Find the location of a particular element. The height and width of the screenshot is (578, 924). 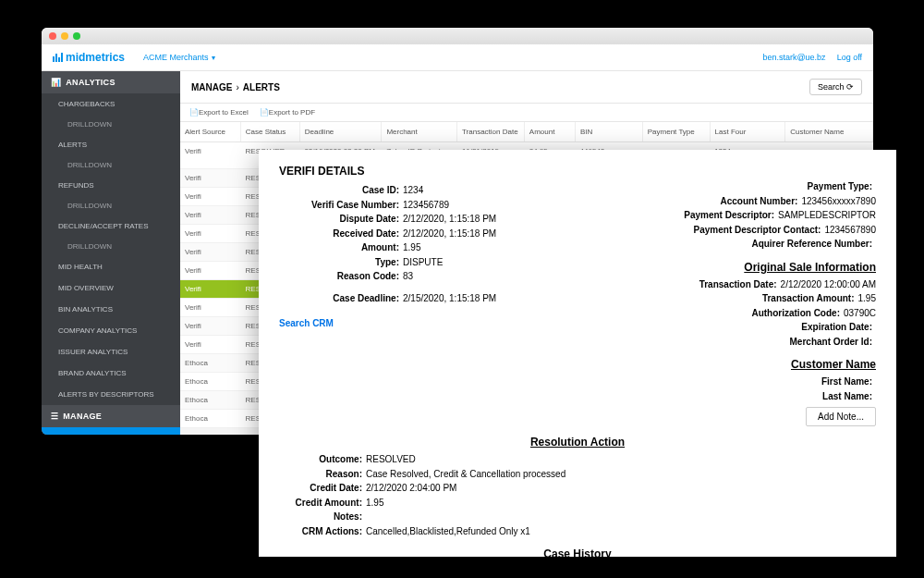

close-icon is located at coordinates (53, 36).